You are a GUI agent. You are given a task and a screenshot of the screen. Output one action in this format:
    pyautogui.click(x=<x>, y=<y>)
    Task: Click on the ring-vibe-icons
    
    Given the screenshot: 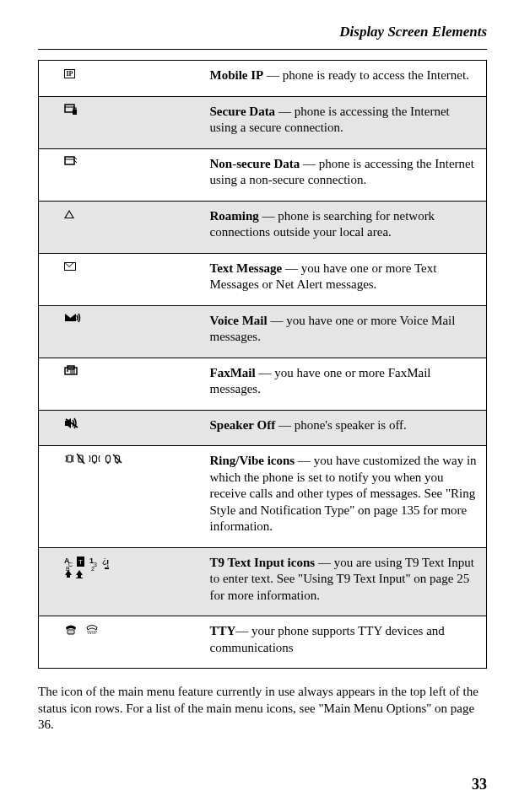 What is the action you would take?
    pyautogui.click(x=94, y=461)
    